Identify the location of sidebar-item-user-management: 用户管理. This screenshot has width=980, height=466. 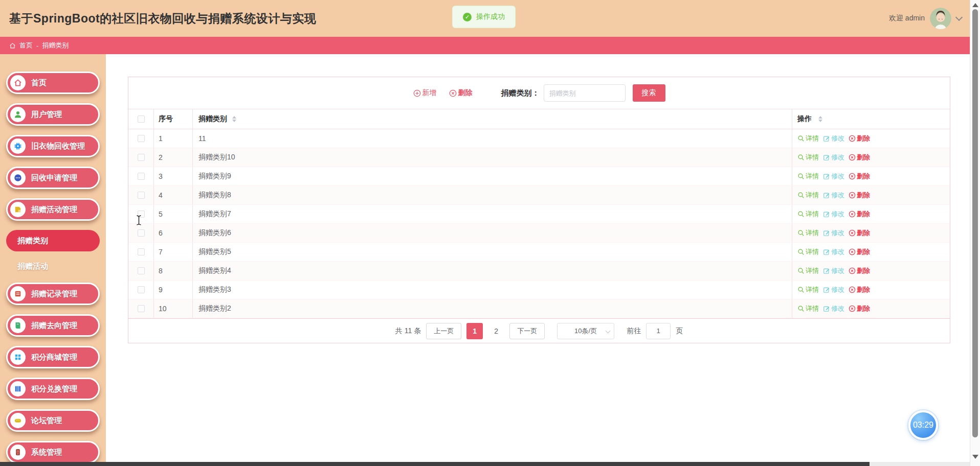
(53, 114).